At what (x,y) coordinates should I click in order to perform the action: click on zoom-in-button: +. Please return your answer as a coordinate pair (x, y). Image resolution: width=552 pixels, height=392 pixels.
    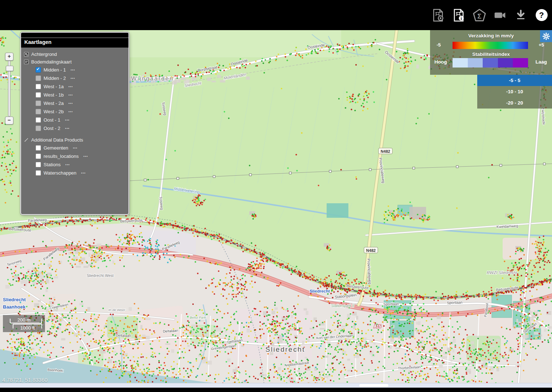
    Looking at the image, I should click on (9, 57).